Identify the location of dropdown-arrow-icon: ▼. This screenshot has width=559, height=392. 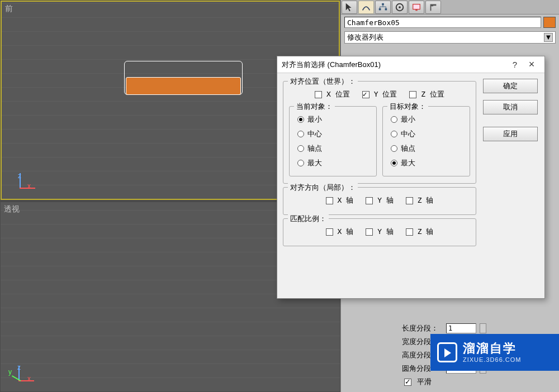
(548, 37).